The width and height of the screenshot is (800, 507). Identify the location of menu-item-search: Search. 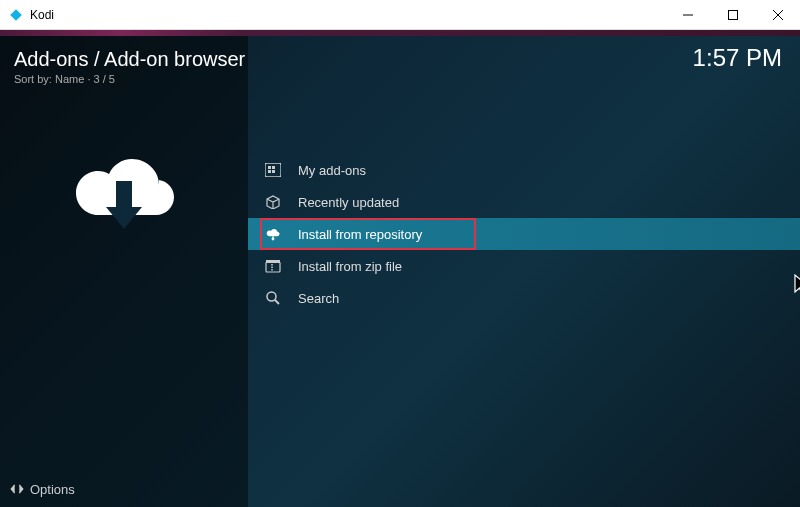
(524, 298).